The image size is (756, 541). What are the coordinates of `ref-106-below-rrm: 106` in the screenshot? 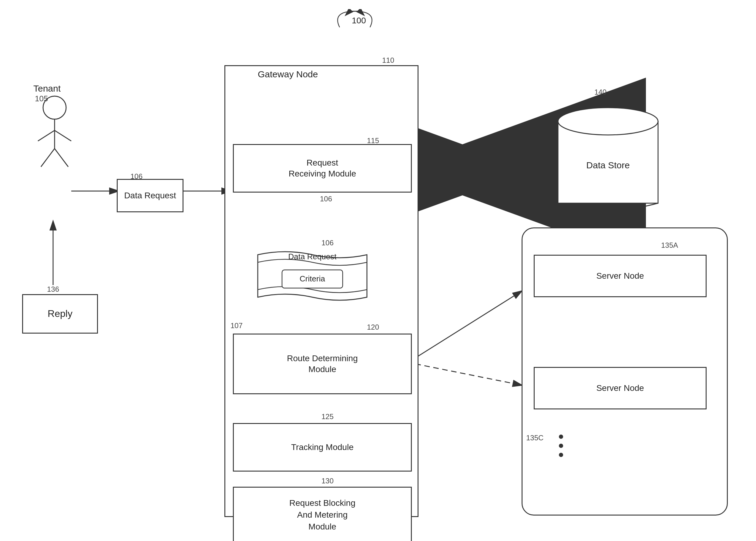 It's located at (326, 199).